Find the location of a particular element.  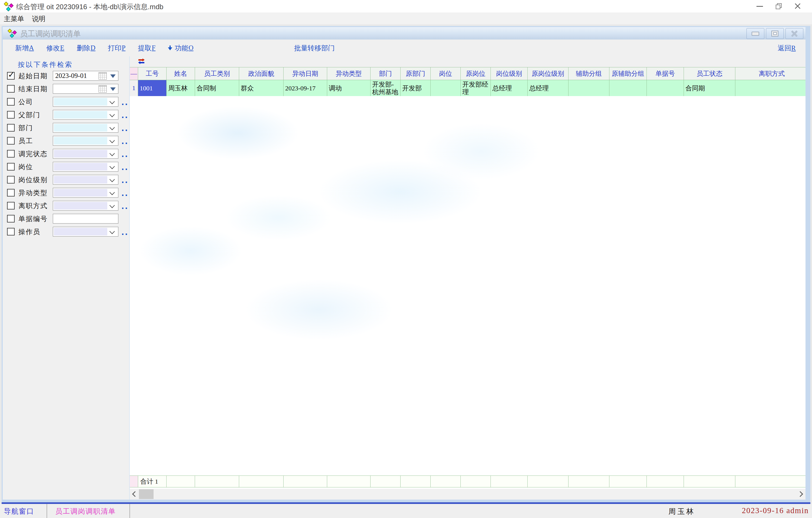

col-header-1: 工号 is located at coordinates (152, 74).